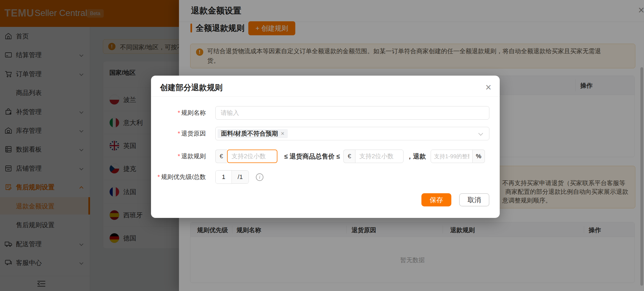 Image resolution: width=644 pixels, height=291 pixels. Describe the element at coordinates (194, 133) in the screenshot. I see `label-text: 退货原因` at that location.